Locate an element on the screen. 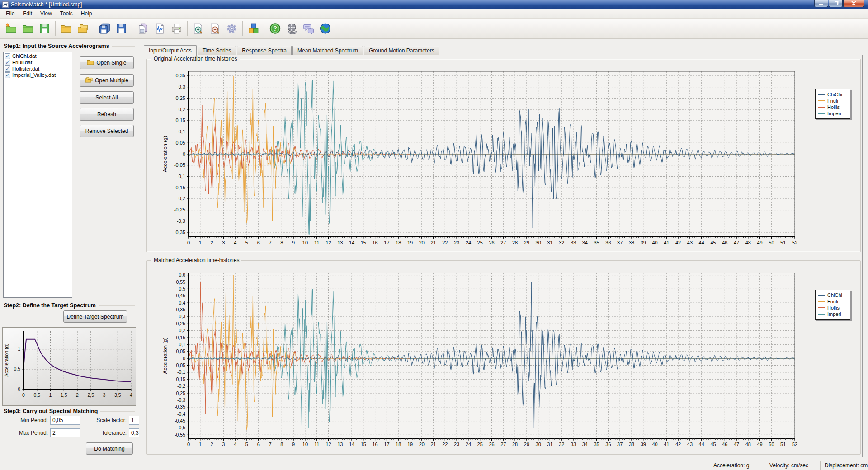  save-project-button is located at coordinates (44, 28).